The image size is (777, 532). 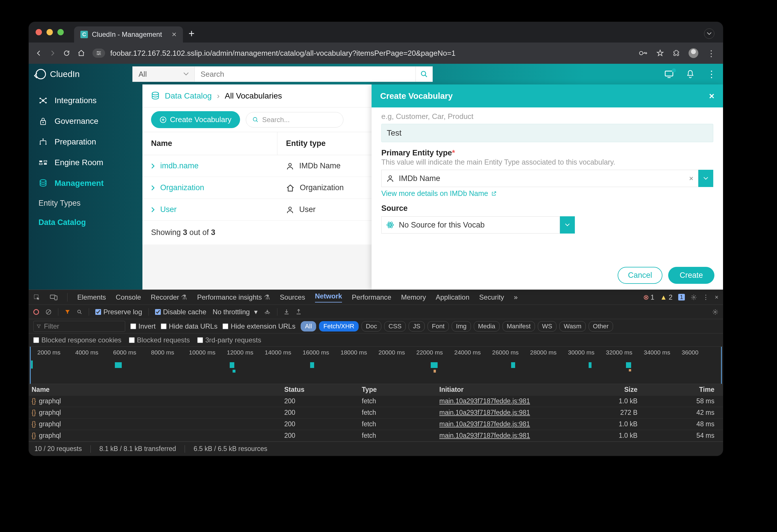 I want to click on devtools-tab: Application, so click(x=452, y=297).